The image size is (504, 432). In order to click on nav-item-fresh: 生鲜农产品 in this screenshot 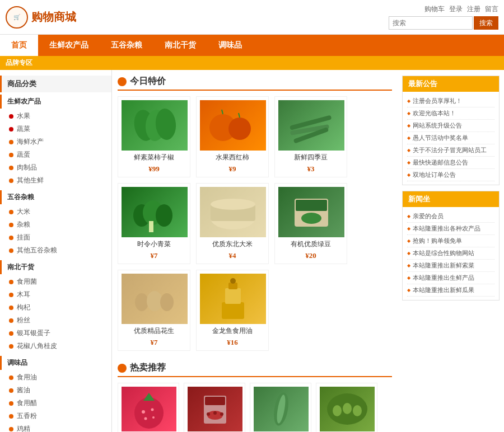, I will do `click(69, 45)`.